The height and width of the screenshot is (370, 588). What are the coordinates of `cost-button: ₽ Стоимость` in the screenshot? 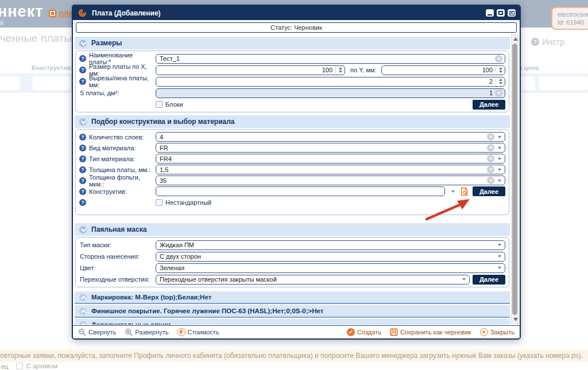 It's located at (199, 332).